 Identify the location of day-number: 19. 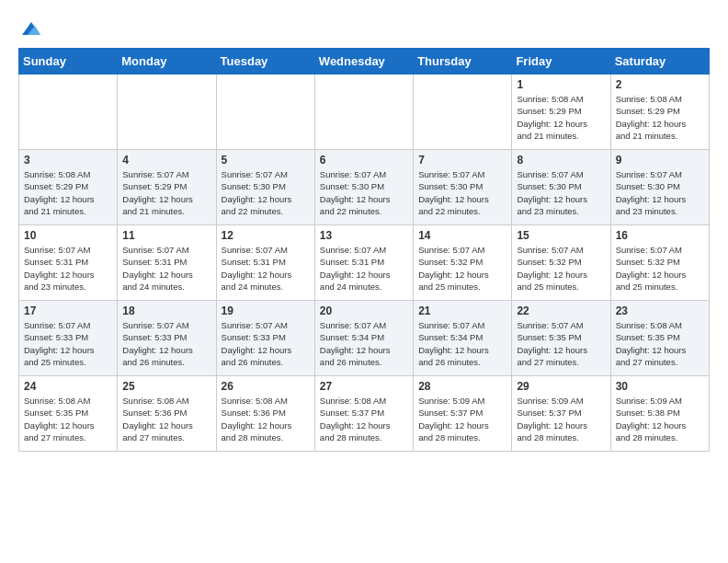
(266, 311).